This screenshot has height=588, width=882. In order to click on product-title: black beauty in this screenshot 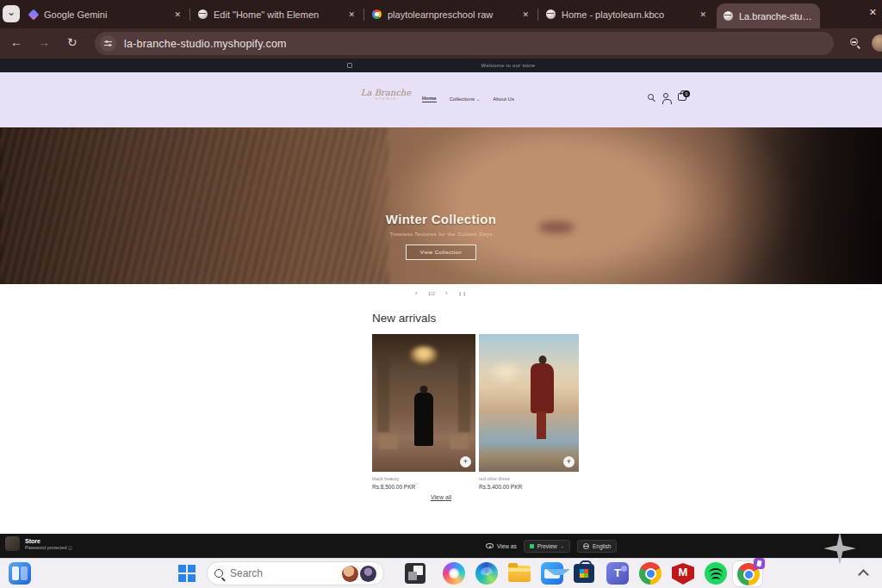, I will do `click(424, 479)`.